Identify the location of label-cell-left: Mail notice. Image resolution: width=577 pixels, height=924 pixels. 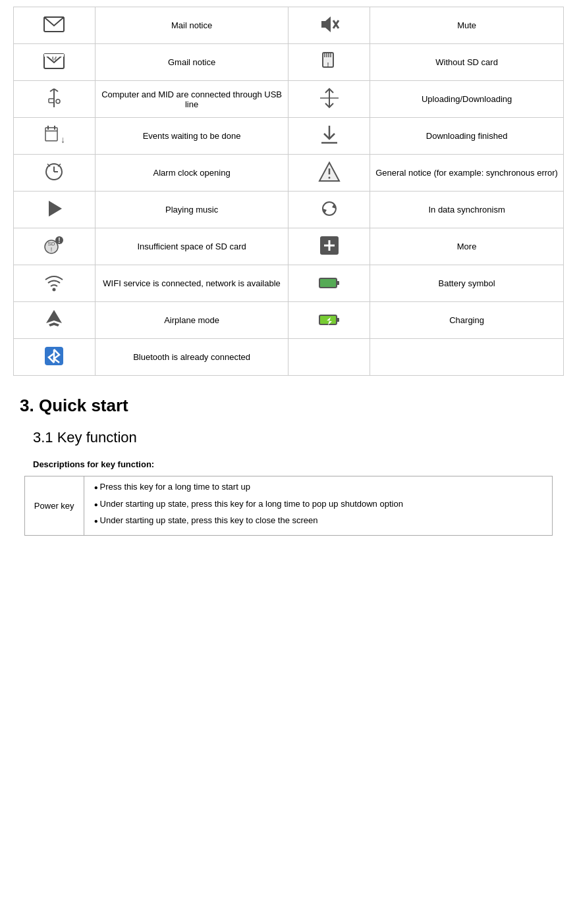
(192, 26).